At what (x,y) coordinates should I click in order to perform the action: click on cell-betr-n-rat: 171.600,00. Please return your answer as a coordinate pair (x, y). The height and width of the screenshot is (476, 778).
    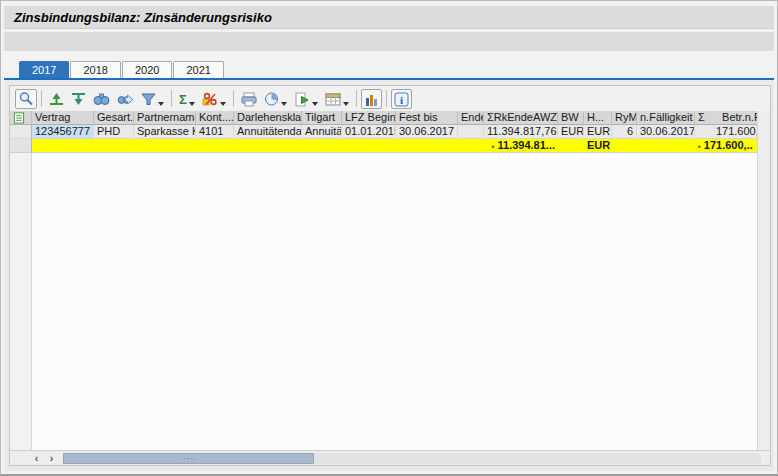
    Looking at the image, I should click on (727, 132).